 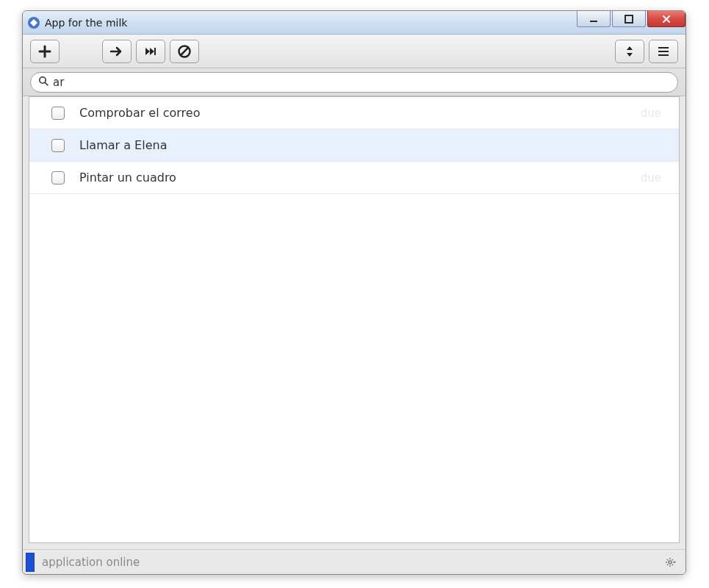 I want to click on sort-button, so click(x=630, y=51).